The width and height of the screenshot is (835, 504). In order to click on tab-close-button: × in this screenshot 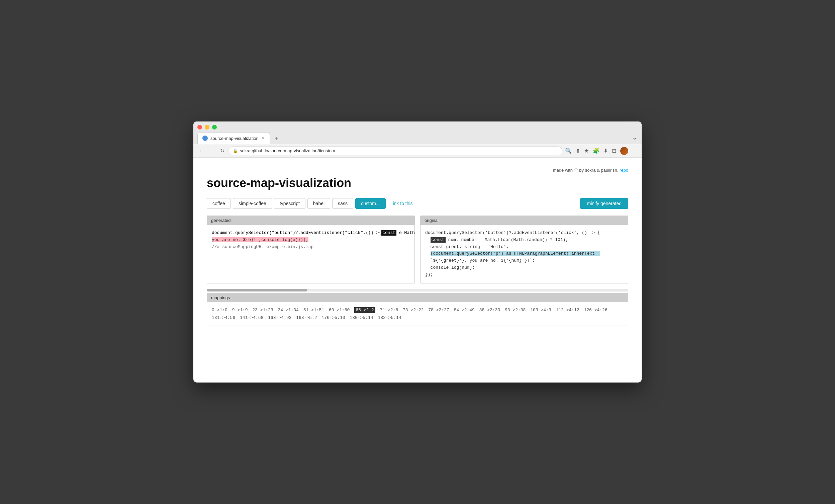, I will do `click(263, 138)`.